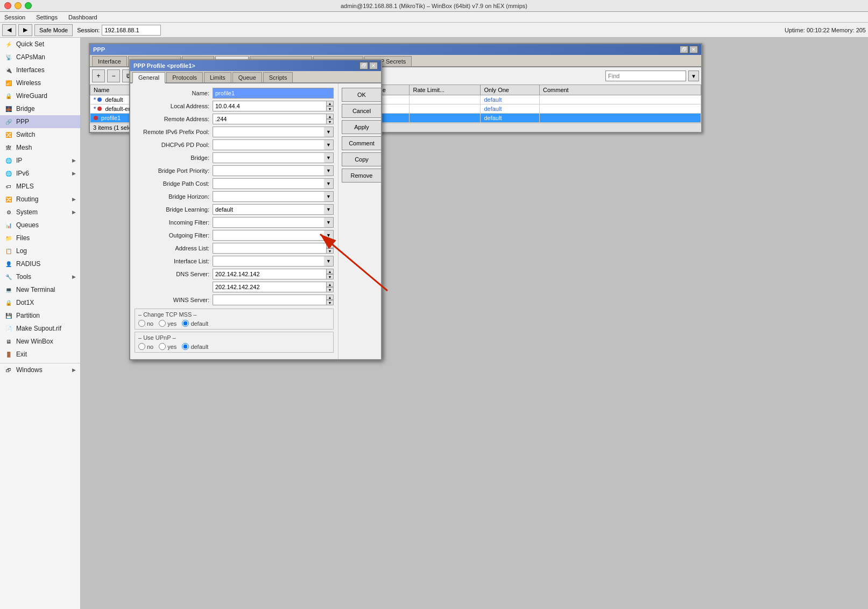 This screenshot has width=868, height=609. I want to click on sidebar-item-new-terminal: 💻 New Terminal, so click(40, 290).